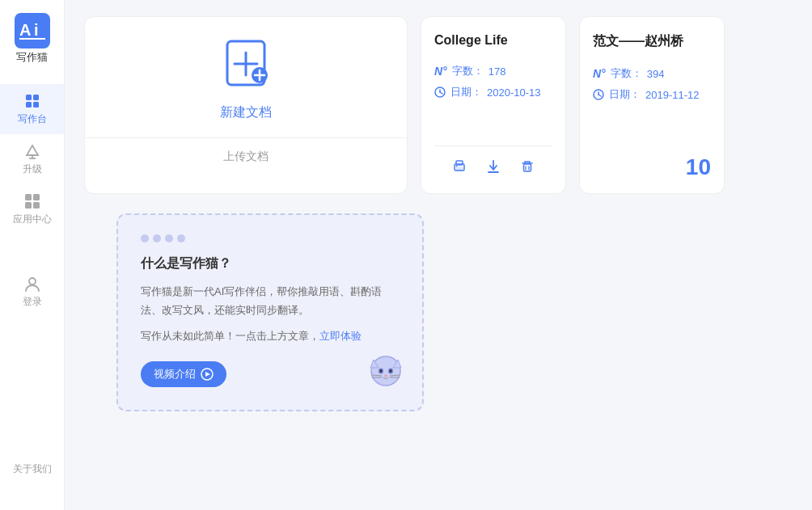  I want to click on date-label2: 日期：, so click(624, 95).